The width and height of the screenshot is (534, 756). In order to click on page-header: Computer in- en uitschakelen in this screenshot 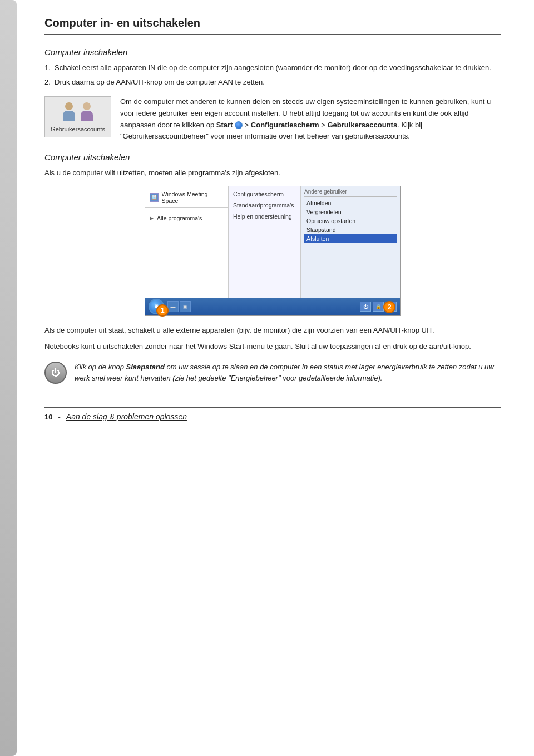, I will do `click(273, 26)`.